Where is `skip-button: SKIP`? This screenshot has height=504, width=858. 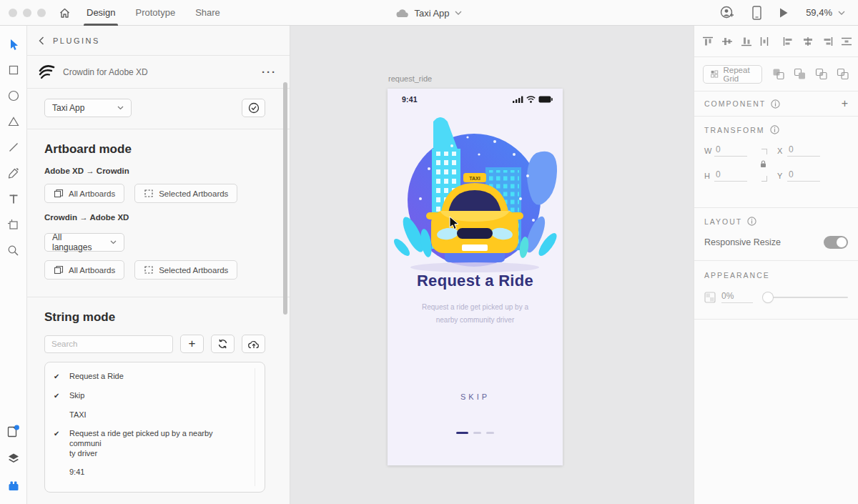 skip-button: SKIP is located at coordinates (475, 397).